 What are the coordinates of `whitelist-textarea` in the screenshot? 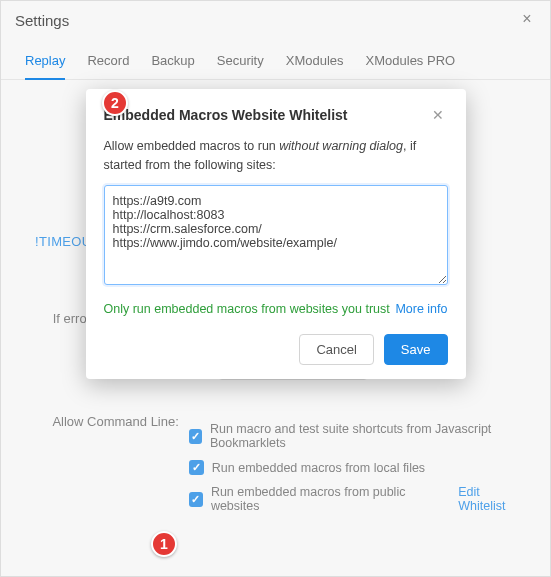 It's located at (276, 235).